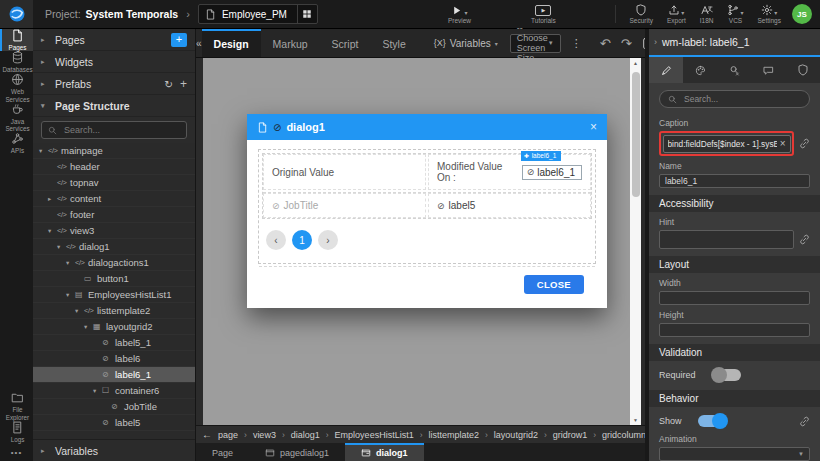  I want to click on section-widgets: ▸ Widgets, so click(114, 62).